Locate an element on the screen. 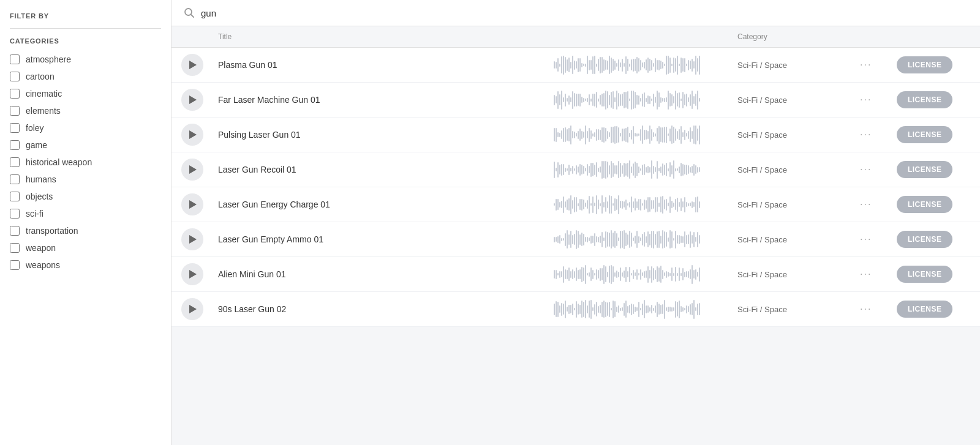  category-item-foley: foley is located at coordinates (86, 128).